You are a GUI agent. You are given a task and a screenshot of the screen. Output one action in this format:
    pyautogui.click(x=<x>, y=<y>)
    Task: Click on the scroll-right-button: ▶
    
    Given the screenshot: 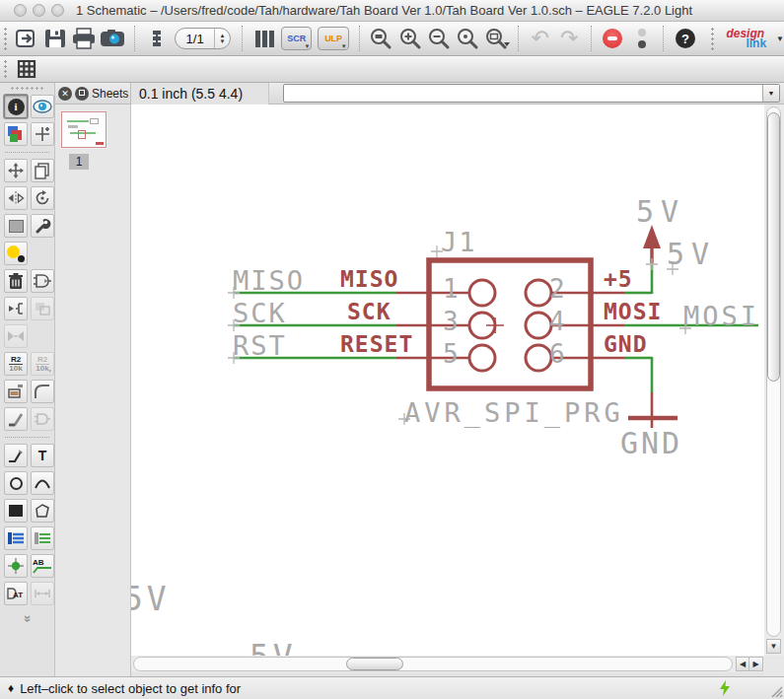 What is the action you would take?
    pyautogui.click(x=756, y=664)
    